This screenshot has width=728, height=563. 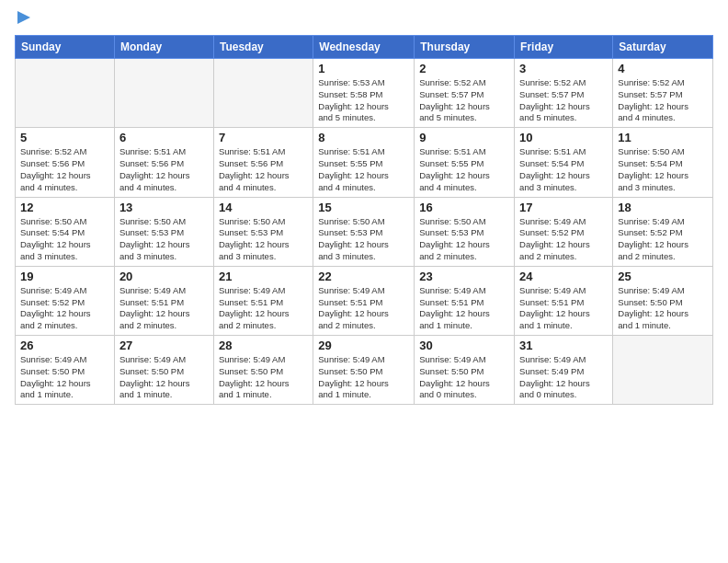 I want to click on calendar-cell: 10Sunrise: 5:51 AM Sunset: 5:54 PM Dayli…, so click(x=564, y=162).